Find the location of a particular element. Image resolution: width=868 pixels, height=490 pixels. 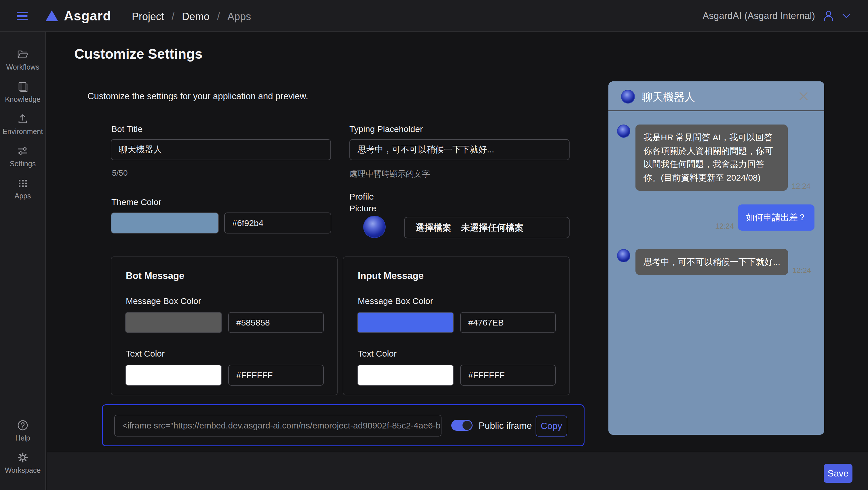

chat-message-bot: 思考中，可不可以稍候一下下就好... 12:24 is located at coordinates (716, 262).